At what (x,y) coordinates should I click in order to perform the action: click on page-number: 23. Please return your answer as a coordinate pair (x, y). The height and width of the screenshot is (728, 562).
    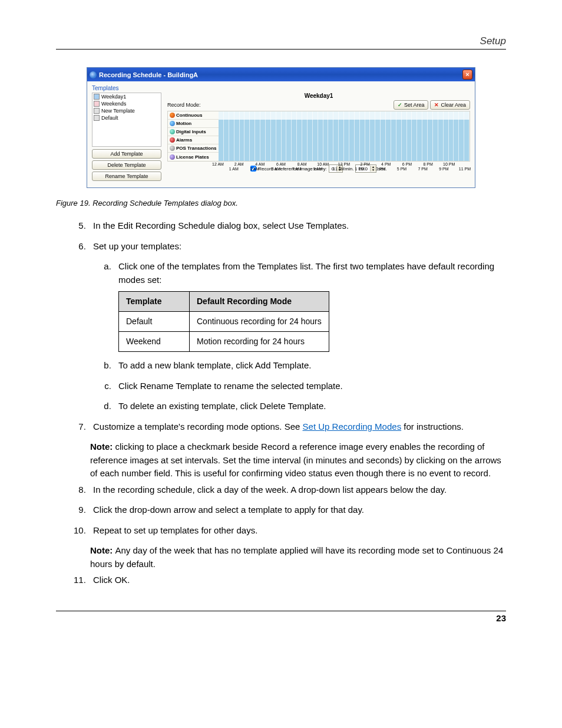
    Looking at the image, I should click on (501, 618).